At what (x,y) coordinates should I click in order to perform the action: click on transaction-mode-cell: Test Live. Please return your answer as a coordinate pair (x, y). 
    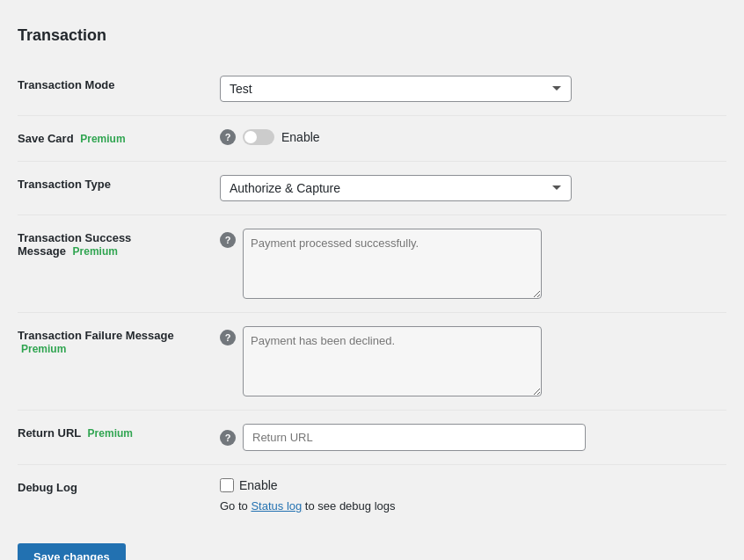
    Looking at the image, I should click on (469, 90).